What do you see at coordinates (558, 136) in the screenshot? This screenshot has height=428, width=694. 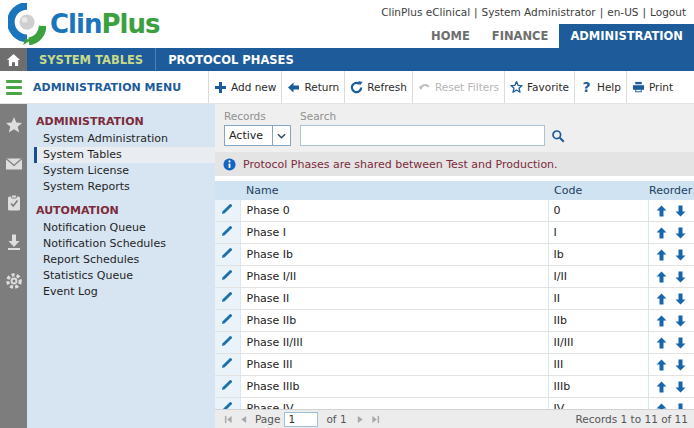 I see `search-icon` at bounding box center [558, 136].